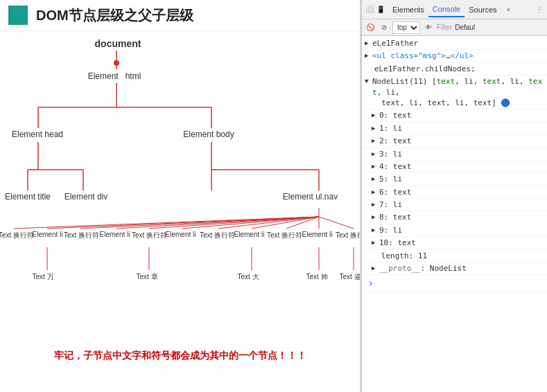  I want to click on node-text-lian: Text 逼, so click(349, 277).